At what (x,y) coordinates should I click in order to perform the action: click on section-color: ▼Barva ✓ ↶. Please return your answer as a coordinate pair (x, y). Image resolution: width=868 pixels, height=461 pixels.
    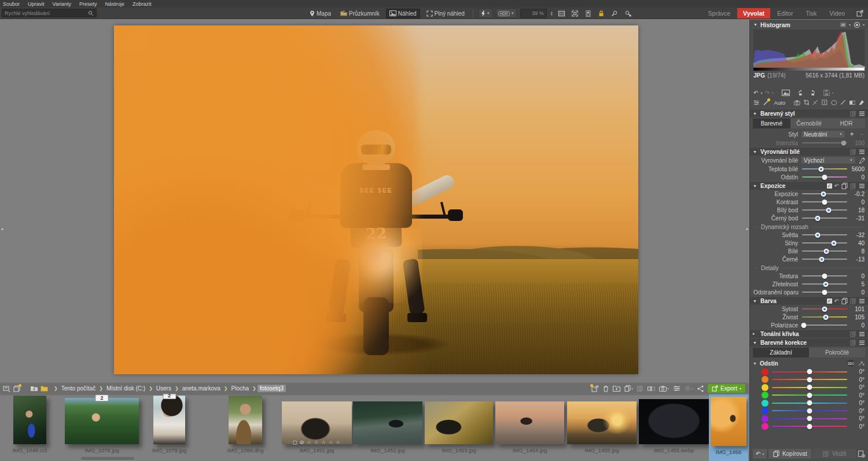
    Looking at the image, I should click on (809, 301).